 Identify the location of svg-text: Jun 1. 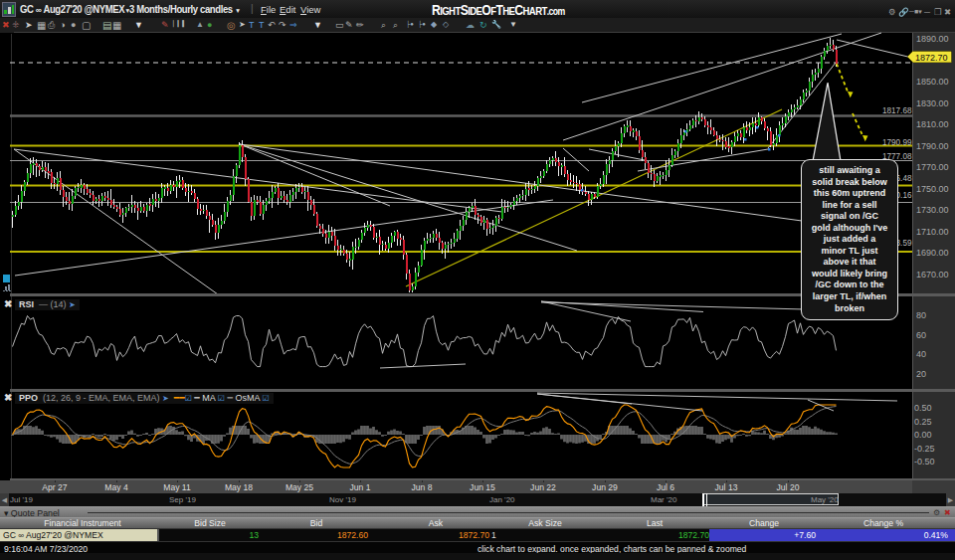
(360, 487).